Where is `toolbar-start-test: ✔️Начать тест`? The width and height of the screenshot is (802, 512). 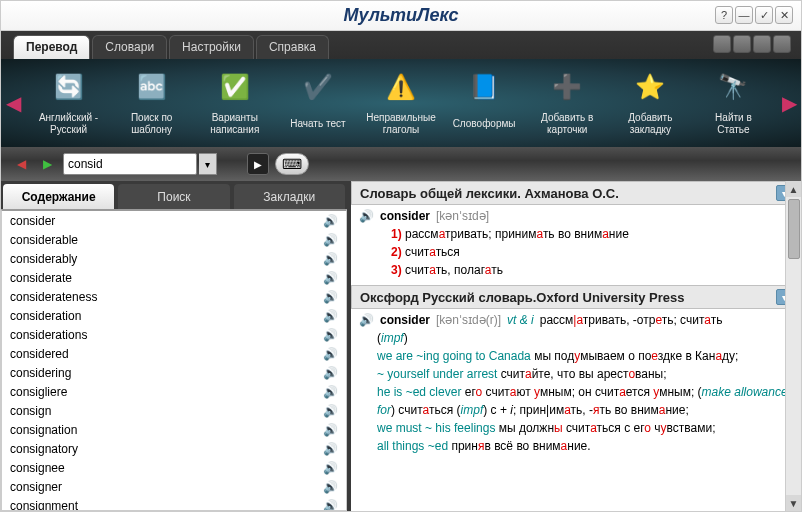
toolbar-start-test: ✔️Начать тест is located at coordinates (318, 103).